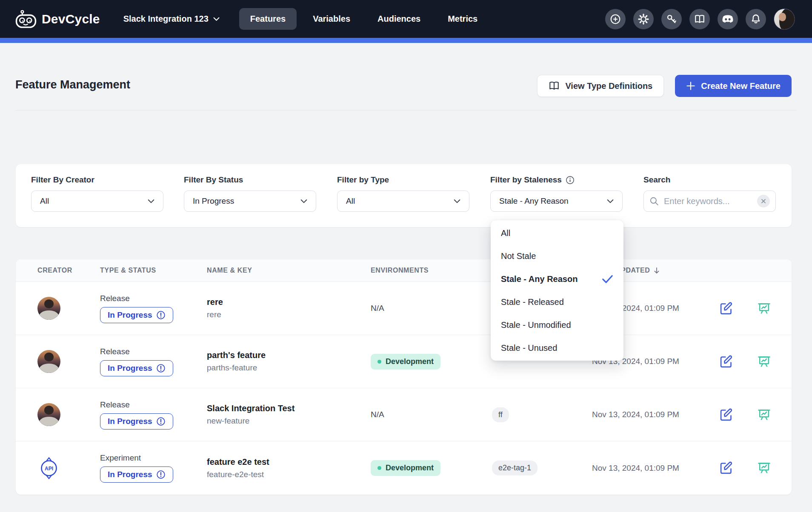 The width and height of the screenshot is (812, 512). I want to click on info-icon, so click(570, 180).